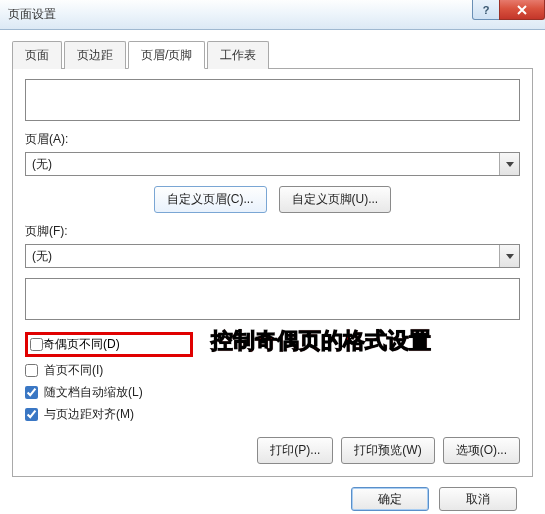 This screenshot has width=545, height=514. Describe the element at coordinates (509, 10) in the screenshot. I see `window-buttons: ?` at that location.